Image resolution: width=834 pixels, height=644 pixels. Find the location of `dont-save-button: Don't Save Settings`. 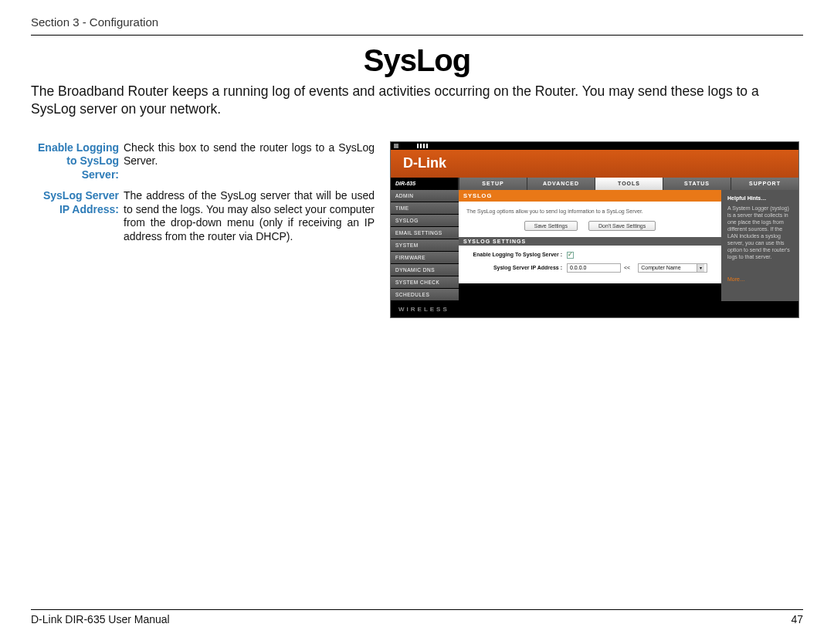

dont-save-button: Don't Save Settings is located at coordinates (622, 225).